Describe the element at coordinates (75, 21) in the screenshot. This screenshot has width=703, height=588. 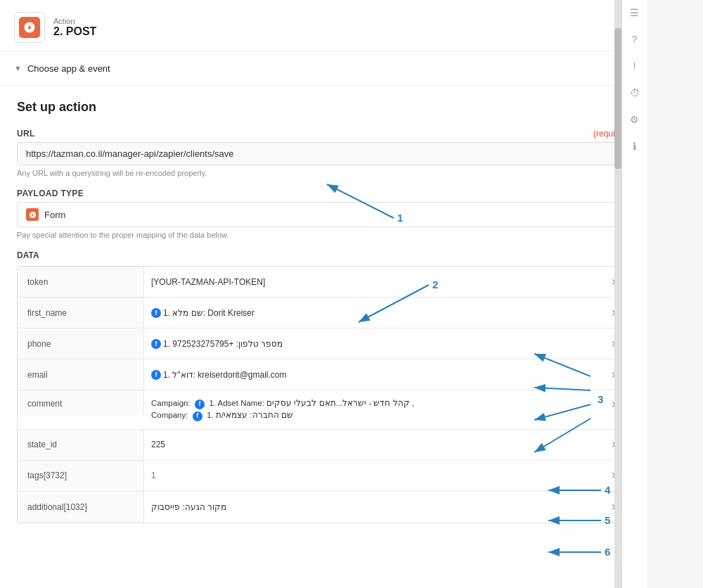
I see `action-label: Action` at that location.